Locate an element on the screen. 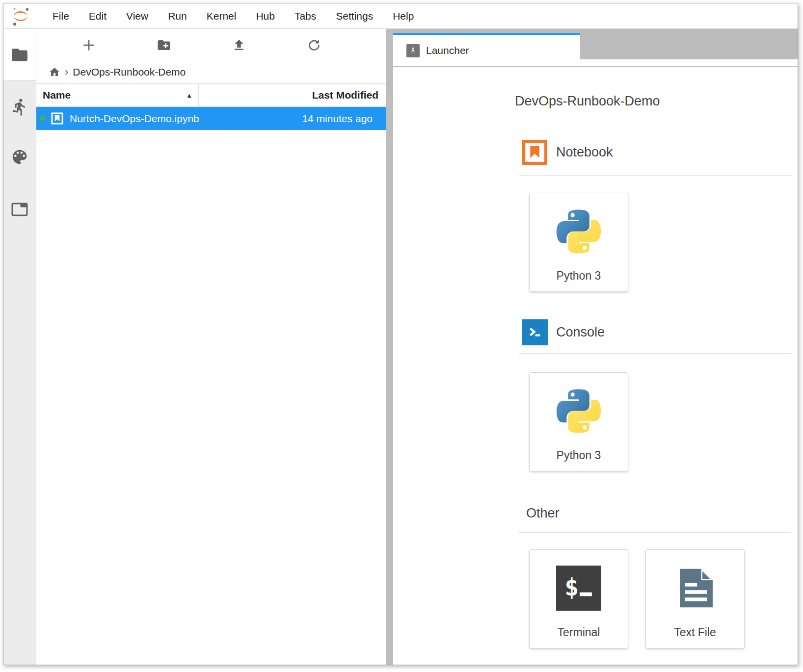 The image size is (803, 672). activity-sidebar is located at coordinates (20, 347).